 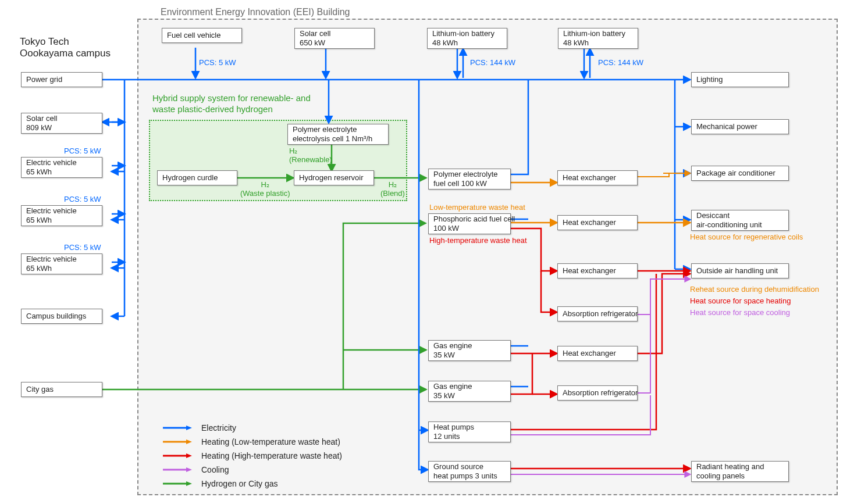 I want to click on node-fuel-cell-vehicle: Fuel cell vehicle, so click(x=202, y=35).